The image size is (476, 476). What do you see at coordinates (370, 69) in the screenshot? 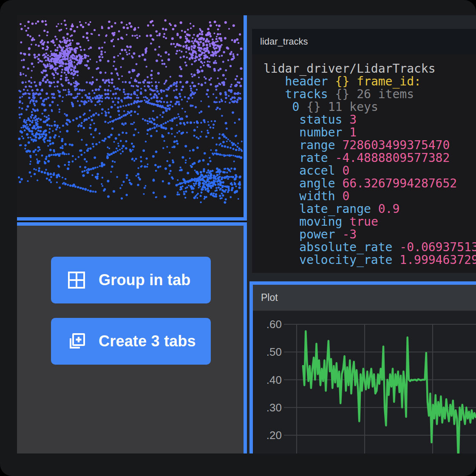
I see `raw-message-line: lidar_driver/LidarTracks` at bounding box center [370, 69].